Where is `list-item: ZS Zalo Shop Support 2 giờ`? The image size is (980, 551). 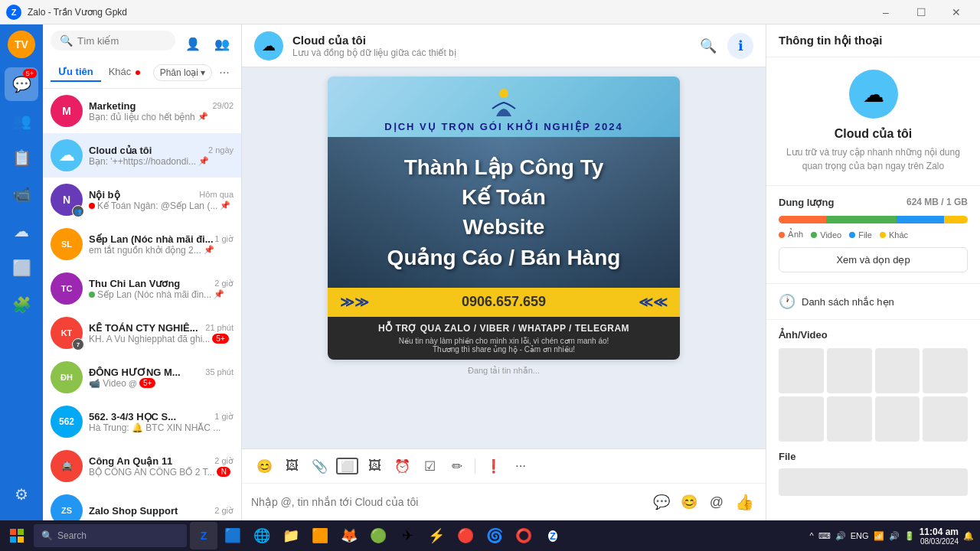
list-item: ZS Zalo Shop Support 2 giờ is located at coordinates (142, 504).